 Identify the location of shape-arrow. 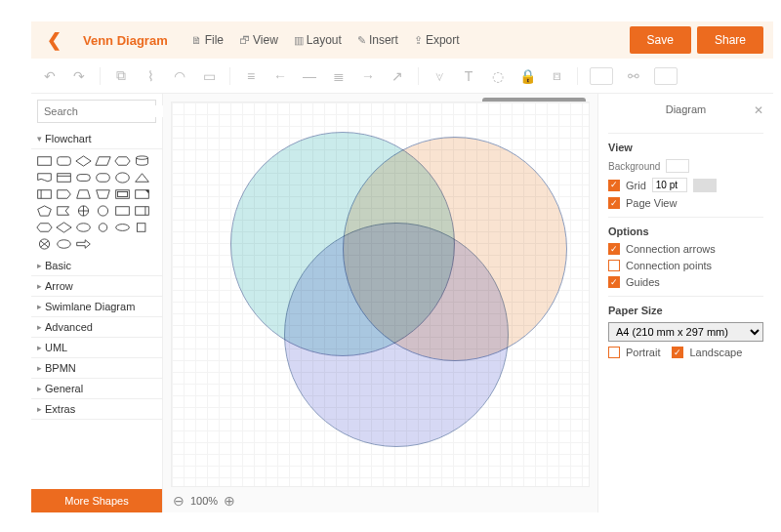
(84, 244).